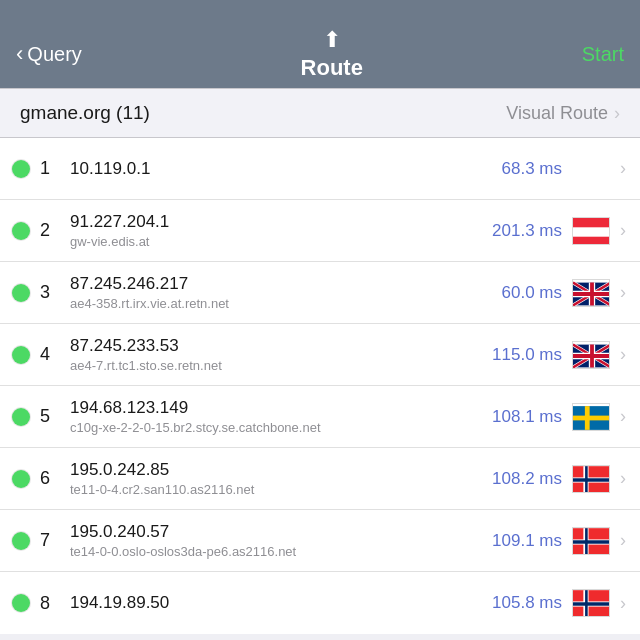 The height and width of the screenshot is (640, 640). Describe the element at coordinates (276, 603) in the screenshot. I see `ip-address: 194.19.89.50` at that location.